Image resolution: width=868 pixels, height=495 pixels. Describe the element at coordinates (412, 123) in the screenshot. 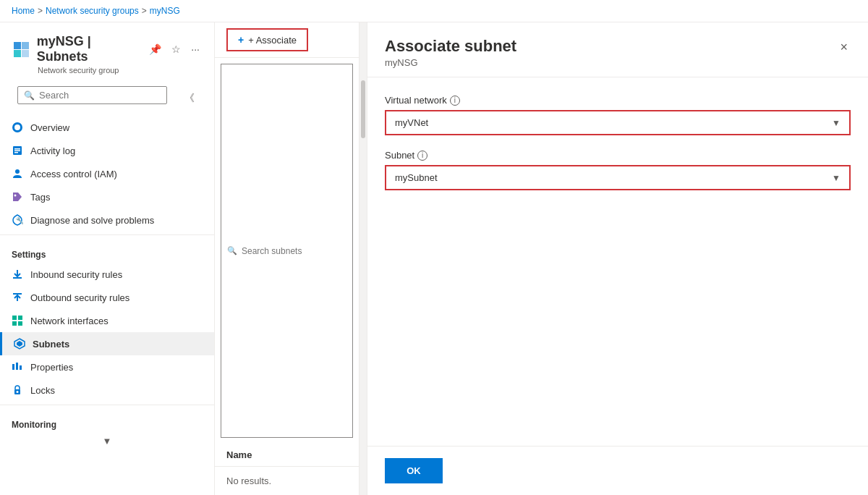

I see `virtual-network-value: myVNet` at that location.